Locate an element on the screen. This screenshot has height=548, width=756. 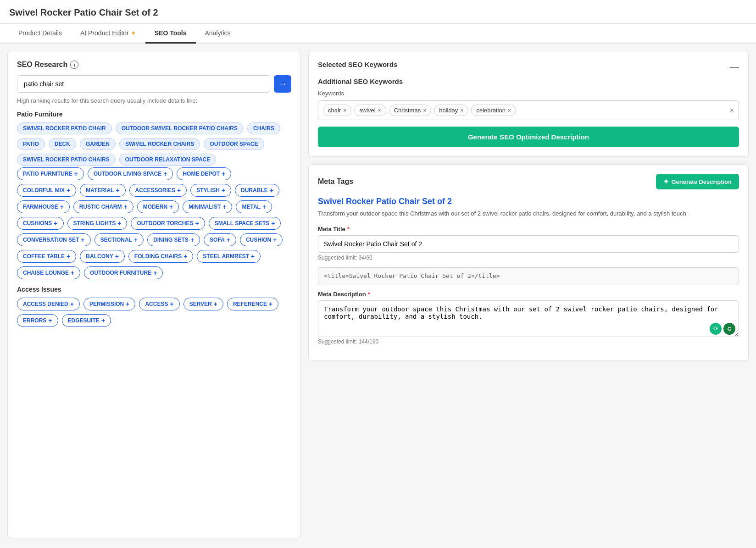
collapse-button: — is located at coordinates (734, 67).